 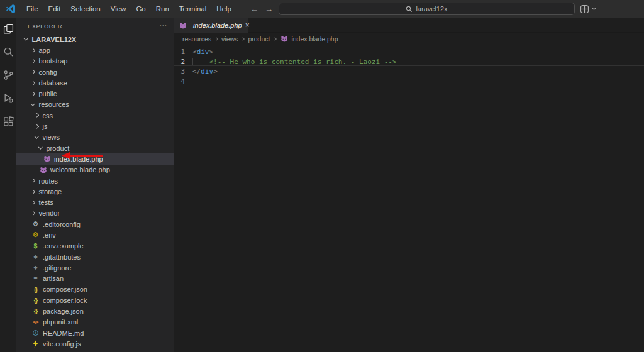 What do you see at coordinates (95, 137) in the screenshot?
I see `tree-item-views: views` at bounding box center [95, 137].